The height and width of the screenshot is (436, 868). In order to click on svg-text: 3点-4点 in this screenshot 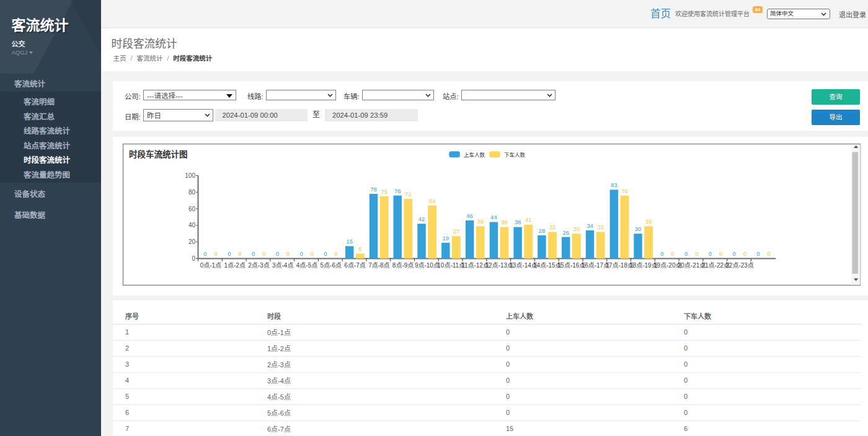, I will do `click(283, 265)`.